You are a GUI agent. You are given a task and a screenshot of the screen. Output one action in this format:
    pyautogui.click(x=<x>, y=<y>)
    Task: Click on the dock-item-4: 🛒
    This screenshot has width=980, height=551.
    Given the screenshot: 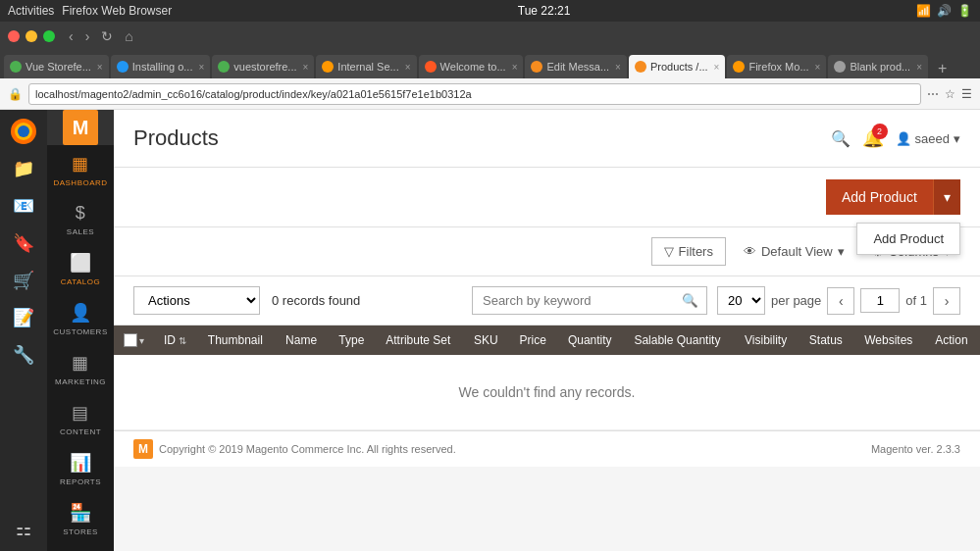 What is the action you would take?
    pyautogui.click(x=24, y=280)
    